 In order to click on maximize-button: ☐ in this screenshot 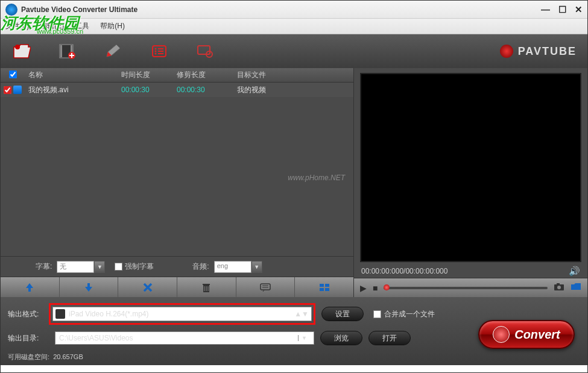, I will do `click(562, 10)`.